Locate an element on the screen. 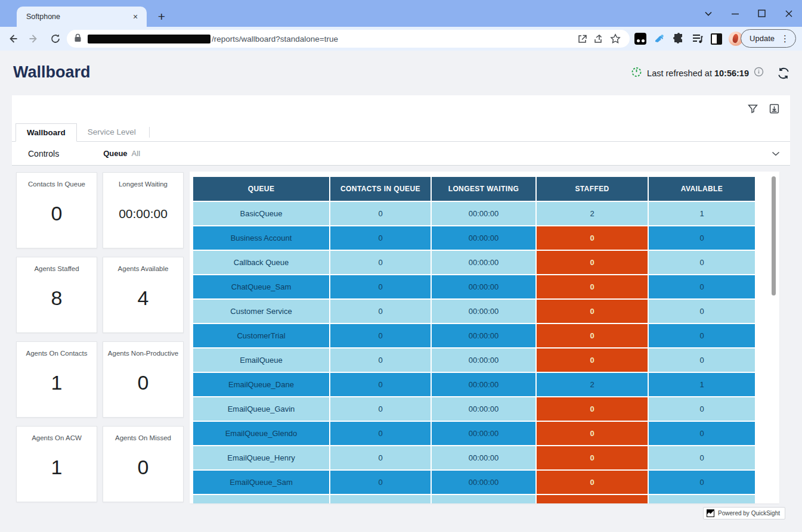 Image resolution: width=802 pixels, height=532 pixels. kpi-label: Agents Non-Productive is located at coordinates (143, 353).